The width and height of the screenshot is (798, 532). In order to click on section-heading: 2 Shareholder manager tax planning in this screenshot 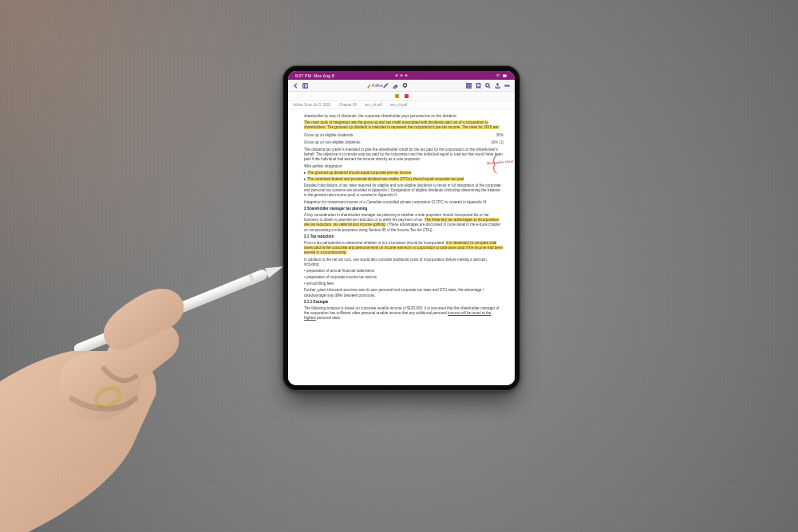, I will do `click(404, 209)`.